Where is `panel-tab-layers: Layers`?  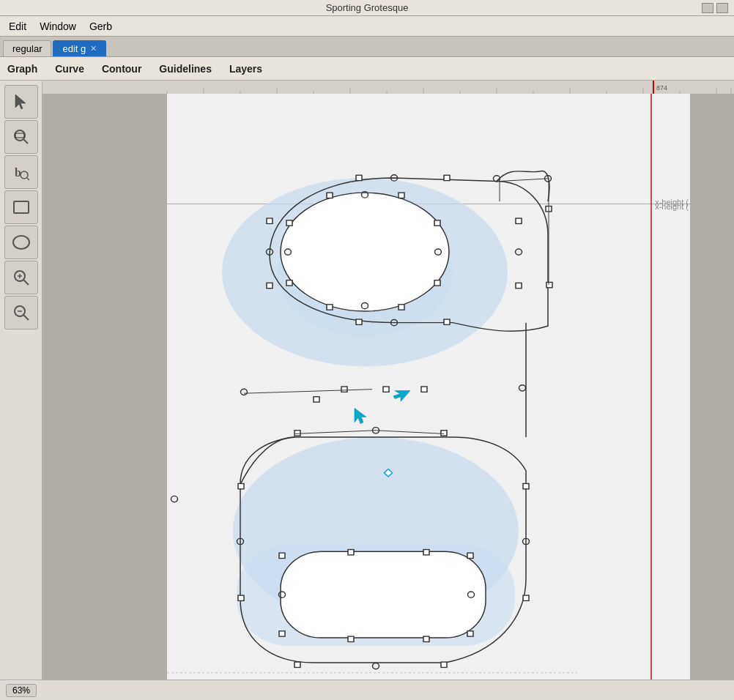 panel-tab-layers: Layers is located at coordinates (246, 69).